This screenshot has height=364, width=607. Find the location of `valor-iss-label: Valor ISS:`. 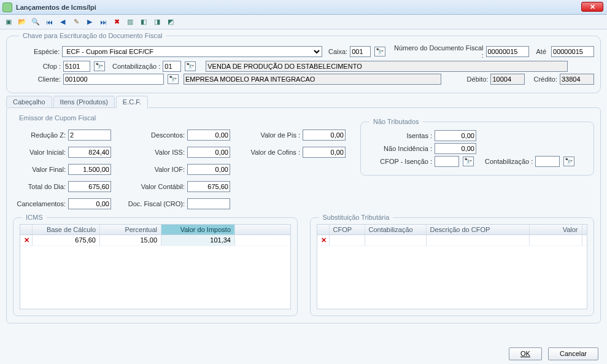

valor-iss-label: Valor ISS: is located at coordinates (155, 152).